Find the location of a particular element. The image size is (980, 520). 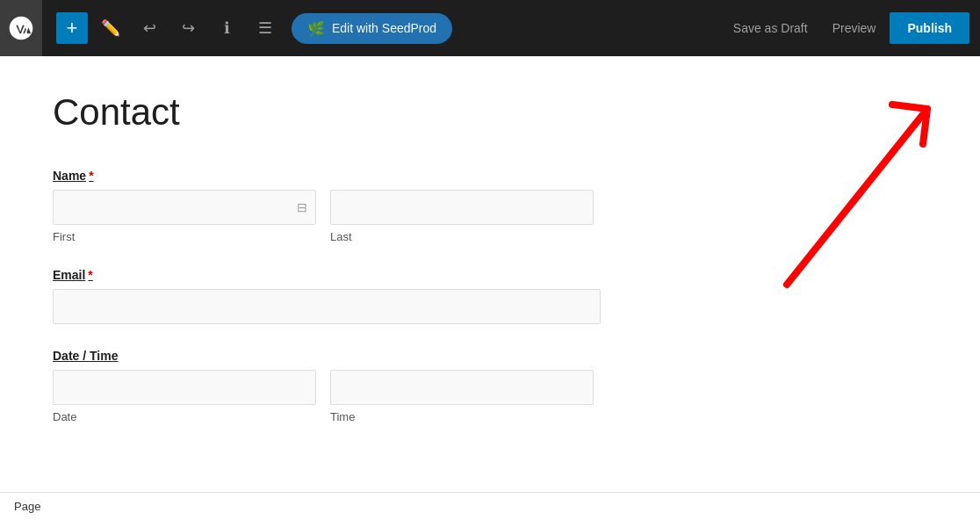

date-input is located at coordinates (184, 387).